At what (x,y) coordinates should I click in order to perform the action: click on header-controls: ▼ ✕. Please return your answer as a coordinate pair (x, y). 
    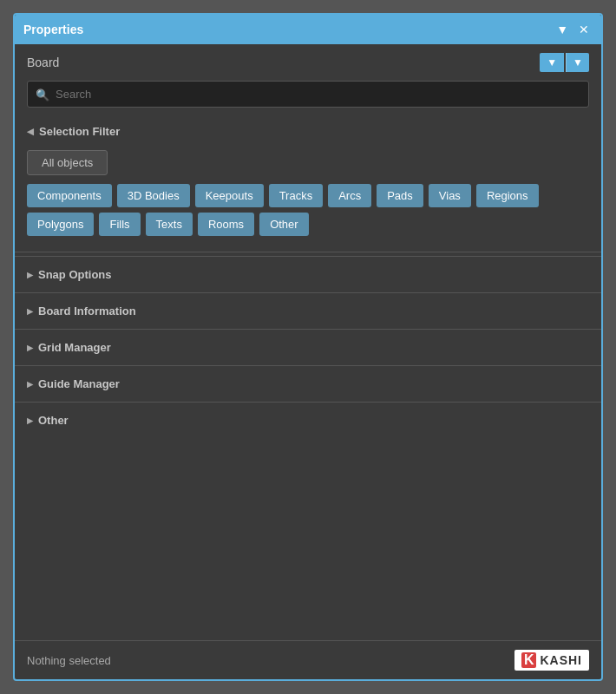
    Looking at the image, I should click on (573, 29).